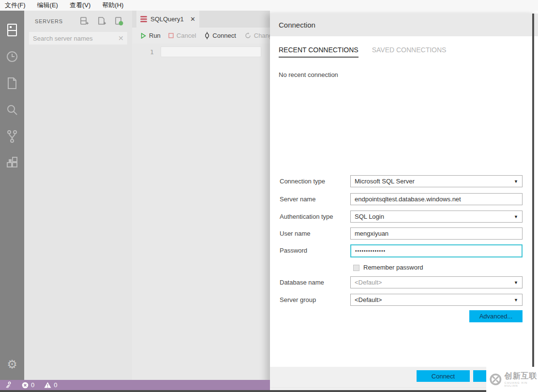  What do you see at coordinates (33, 385) in the screenshot?
I see `error-count: 0` at bounding box center [33, 385].